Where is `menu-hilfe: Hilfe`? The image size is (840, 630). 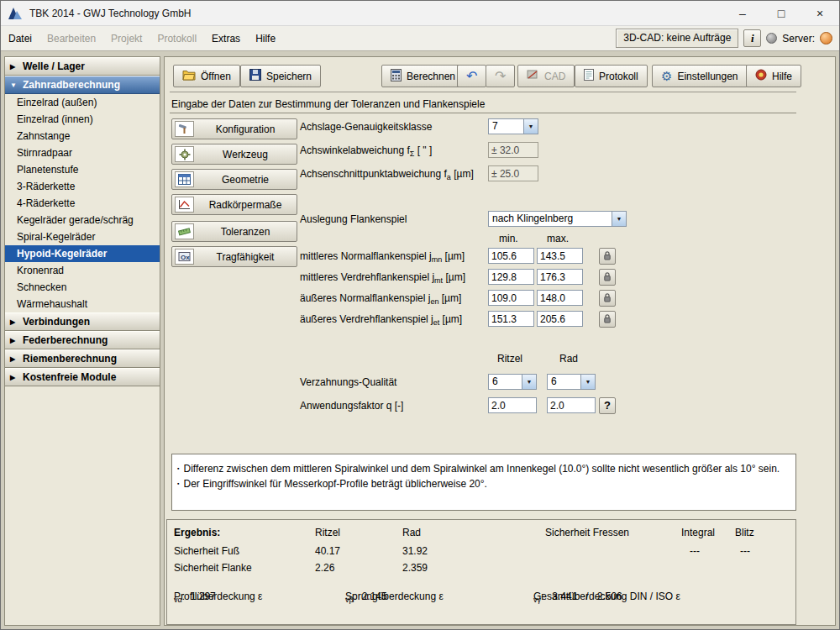
menu-hilfe: Hilfe is located at coordinates (265, 39).